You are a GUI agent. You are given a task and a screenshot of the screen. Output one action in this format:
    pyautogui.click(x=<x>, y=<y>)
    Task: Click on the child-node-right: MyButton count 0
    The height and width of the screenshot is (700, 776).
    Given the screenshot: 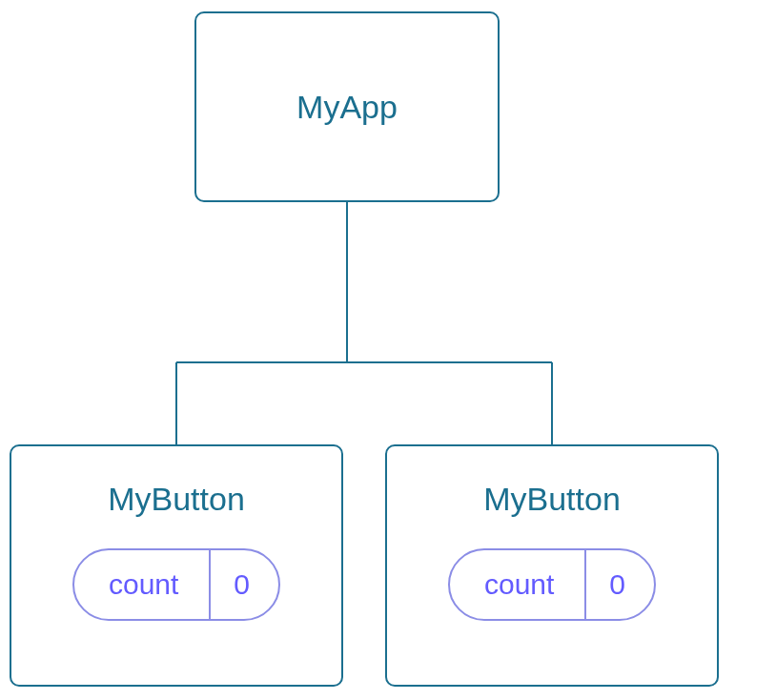 What is the action you would take?
    pyautogui.click(x=552, y=566)
    